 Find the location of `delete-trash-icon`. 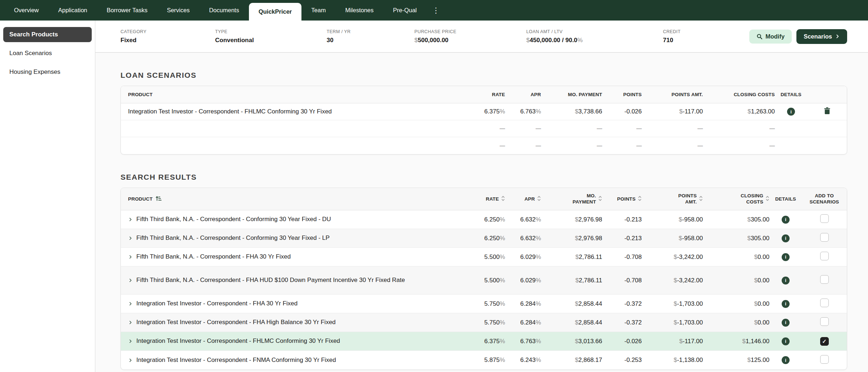

delete-trash-icon is located at coordinates (827, 111).